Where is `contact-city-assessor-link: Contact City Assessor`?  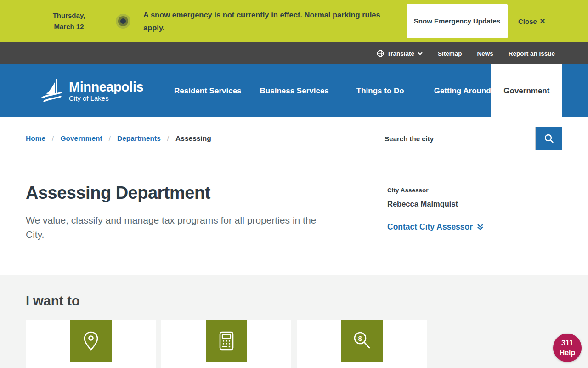
contact-city-assessor-link: Contact City Assessor is located at coordinates (475, 227).